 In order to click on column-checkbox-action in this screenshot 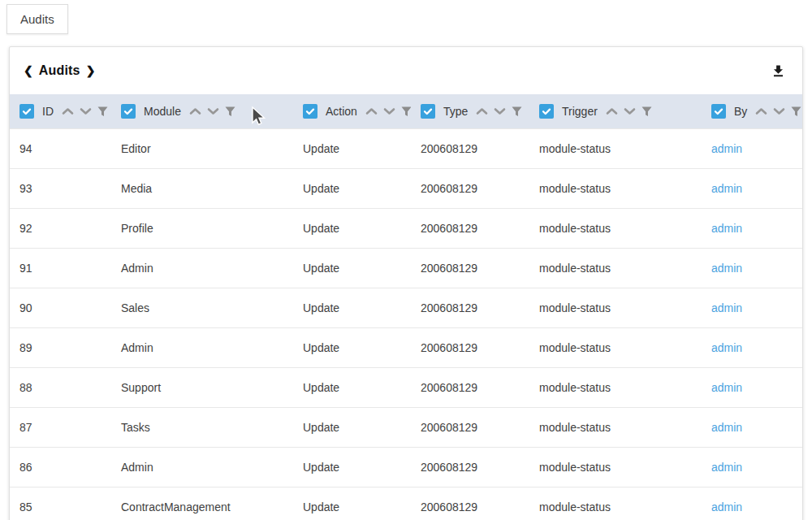, I will do `click(310, 111)`.